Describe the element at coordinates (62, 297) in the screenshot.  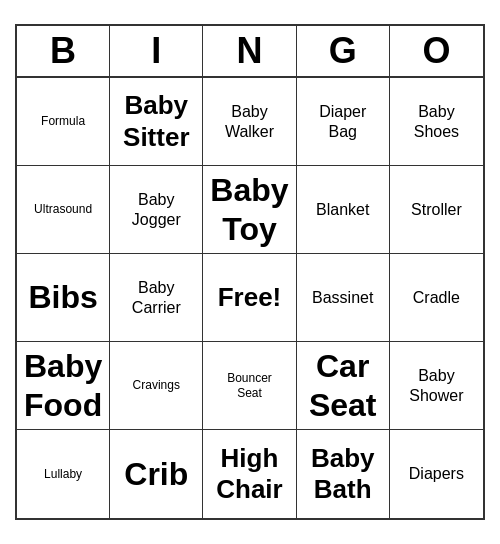
I see `cell-text-10: Bibs` at that location.